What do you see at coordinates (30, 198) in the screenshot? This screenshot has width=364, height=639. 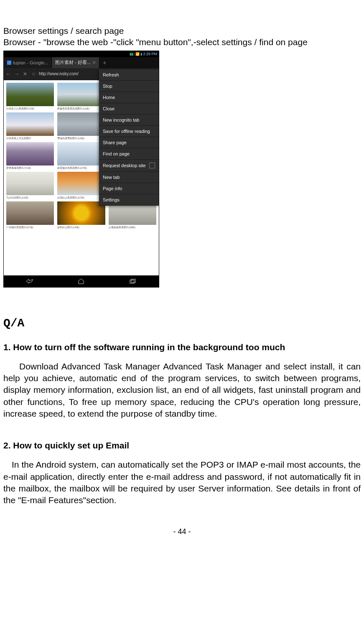 I see `thumbnail-caption: 马尔代夫图片(13张)` at bounding box center [30, 198].